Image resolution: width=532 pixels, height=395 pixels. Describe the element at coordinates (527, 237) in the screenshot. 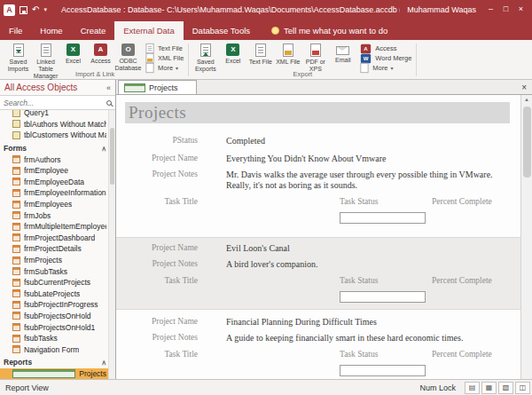

I see `vertical-scrollbar: ▲` at that location.